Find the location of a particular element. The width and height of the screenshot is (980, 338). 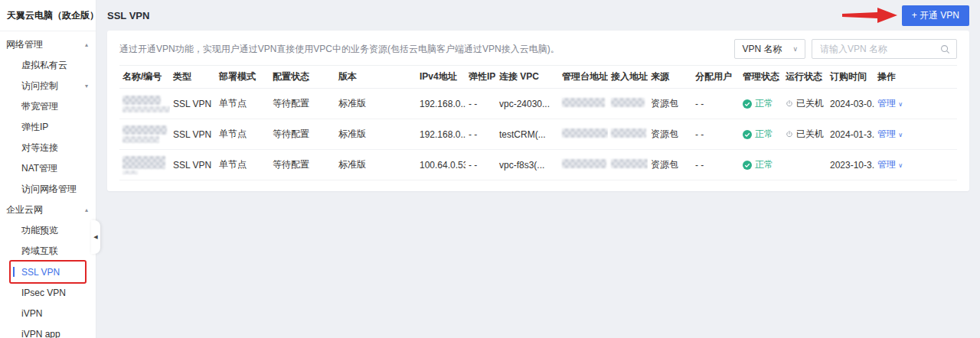

sidebar-item-feature-preview: 功能预览 is located at coordinates (47, 231).